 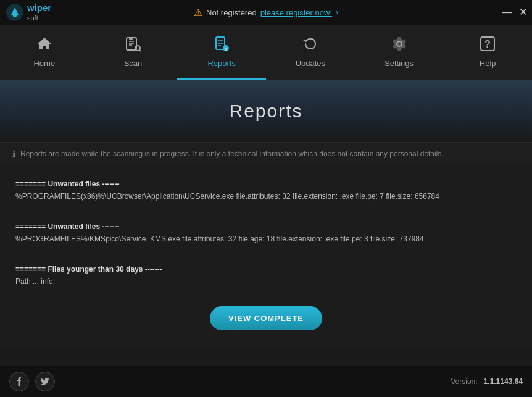 What do you see at coordinates (515, 12) in the screenshot?
I see `window-controls: — ✕` at bounding box center [515, 12].